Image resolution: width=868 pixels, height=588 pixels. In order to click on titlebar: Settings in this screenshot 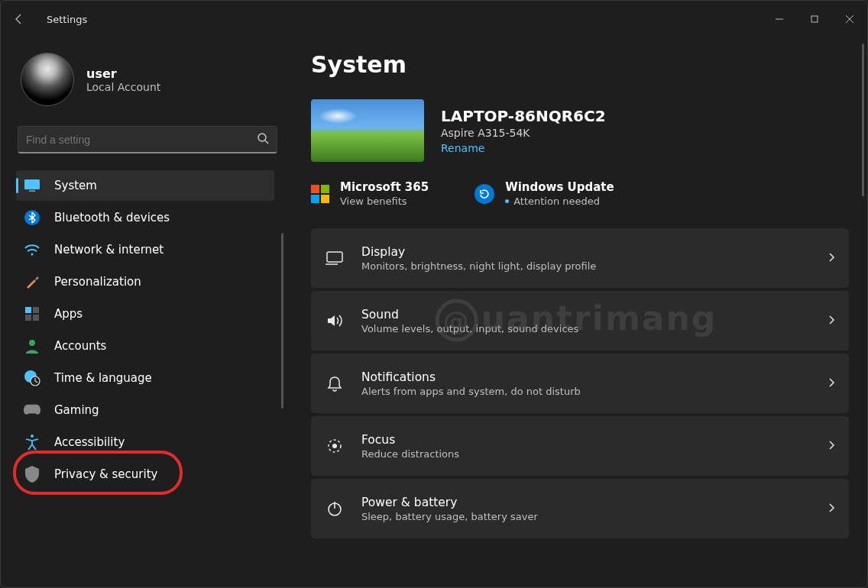, I will do `click(434, 19)`.